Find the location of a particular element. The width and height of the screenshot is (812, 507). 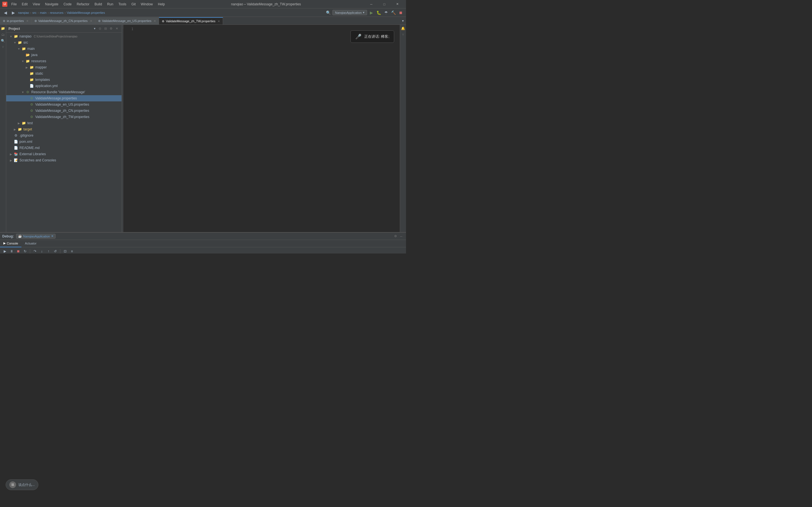

minimize-button: ─ is located at coordinates (371, 4).